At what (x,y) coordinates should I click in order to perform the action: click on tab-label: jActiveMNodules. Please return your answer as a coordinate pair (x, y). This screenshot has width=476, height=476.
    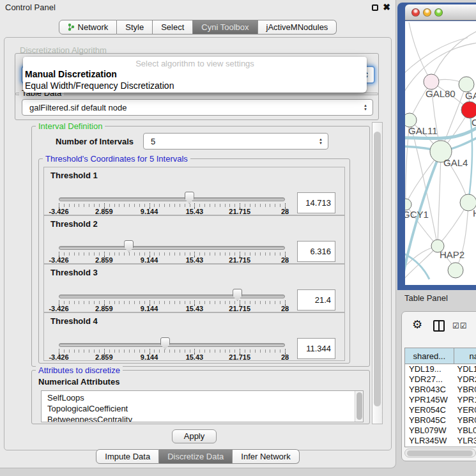
    Looking at the image, I should click on (298, 27).